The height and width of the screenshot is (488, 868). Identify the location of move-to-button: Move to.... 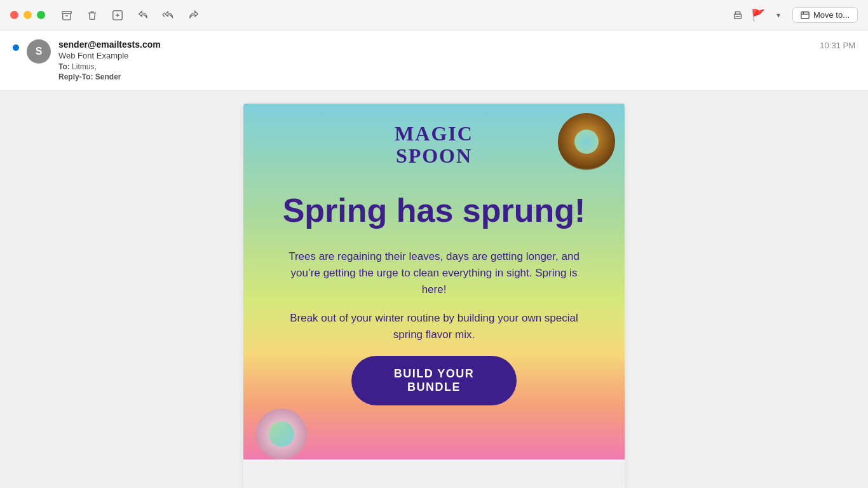
(825, 15).